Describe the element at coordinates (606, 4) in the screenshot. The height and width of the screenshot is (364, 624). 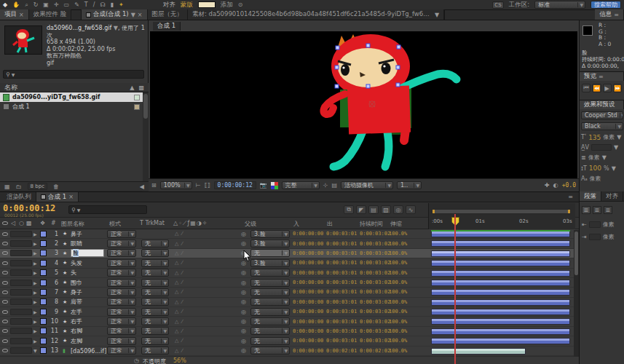
I see `search-help-box: 搜索帮助` at that location.